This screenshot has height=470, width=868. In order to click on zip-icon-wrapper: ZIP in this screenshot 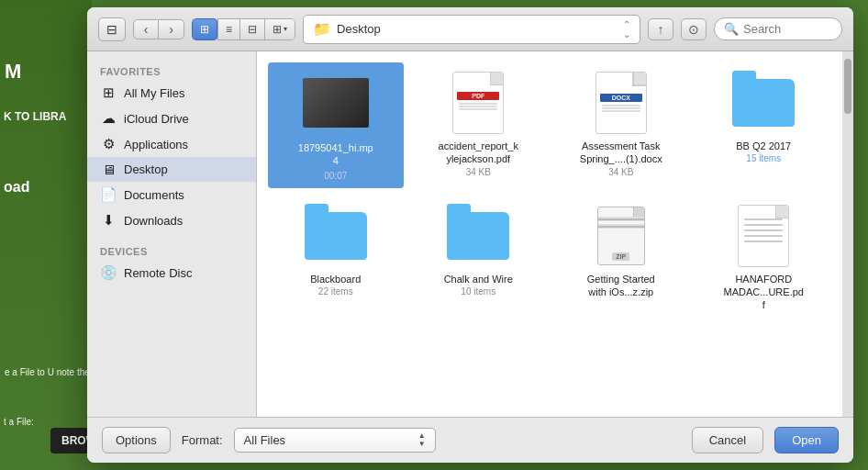, I will do `click(621, 236)`.